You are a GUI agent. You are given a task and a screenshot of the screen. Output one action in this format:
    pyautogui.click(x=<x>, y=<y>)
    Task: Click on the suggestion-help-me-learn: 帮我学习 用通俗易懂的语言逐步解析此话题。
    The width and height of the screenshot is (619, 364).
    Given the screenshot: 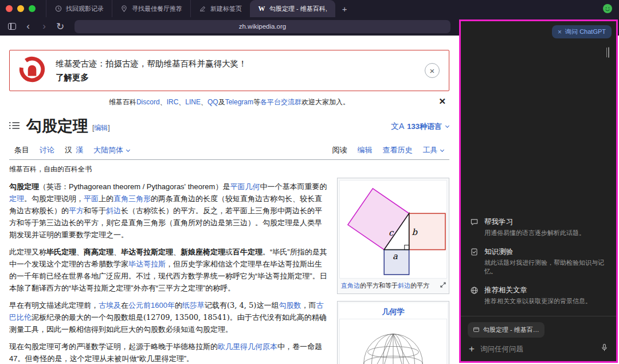 What is the action you would take?
    pyautogui.click(x=539, y=227)
    